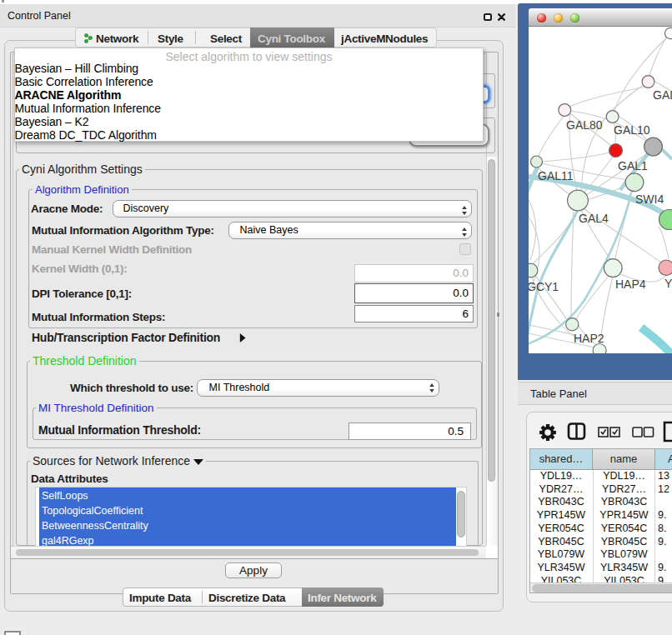 The height and width of the screenshot is (635, 672). What do you see at coordinates (649, 199) in the screenshot?
I see `svg-text: SWI4` at bounding box center [649, 199].